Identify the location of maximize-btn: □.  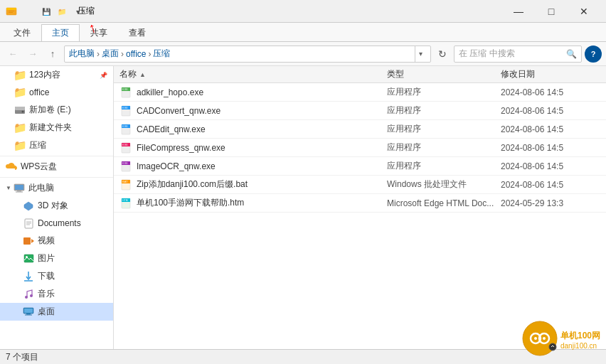
(551, 11).